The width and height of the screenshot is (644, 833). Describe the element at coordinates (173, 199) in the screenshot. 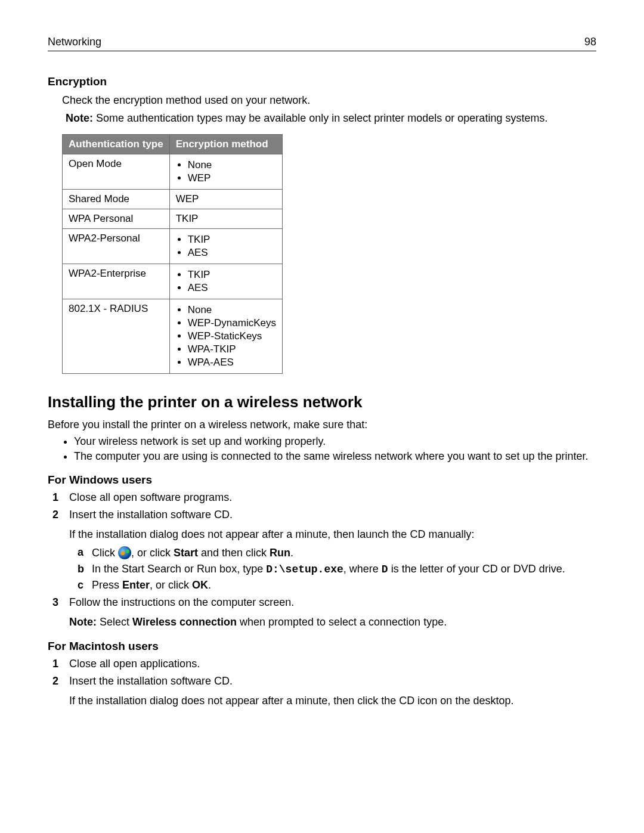

I see `table-row: Shared Mode WEP` at that location.